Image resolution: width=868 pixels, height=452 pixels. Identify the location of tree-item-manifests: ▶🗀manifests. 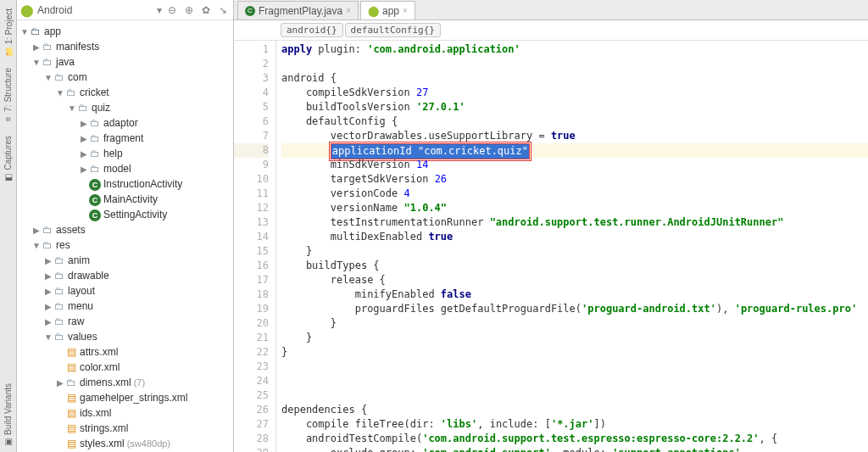
(125, 47).